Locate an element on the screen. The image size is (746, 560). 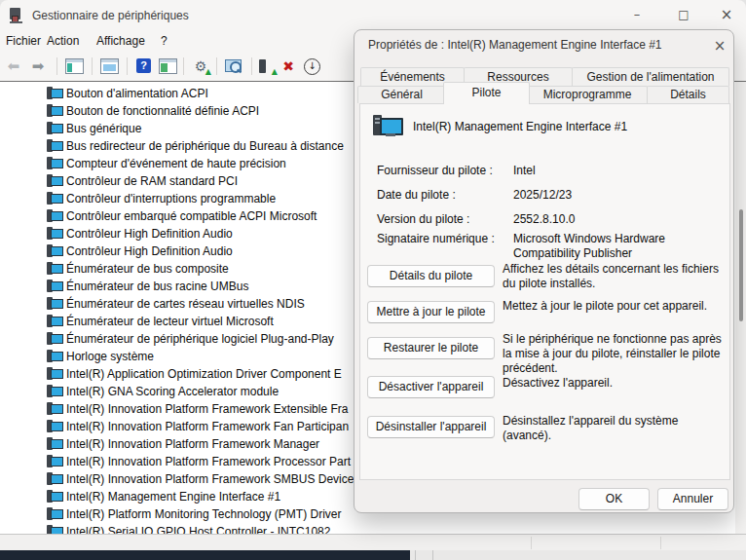
tree-item-label: Intel(R) Innovation Platform Framework E… is located at coordinates (206, 409).